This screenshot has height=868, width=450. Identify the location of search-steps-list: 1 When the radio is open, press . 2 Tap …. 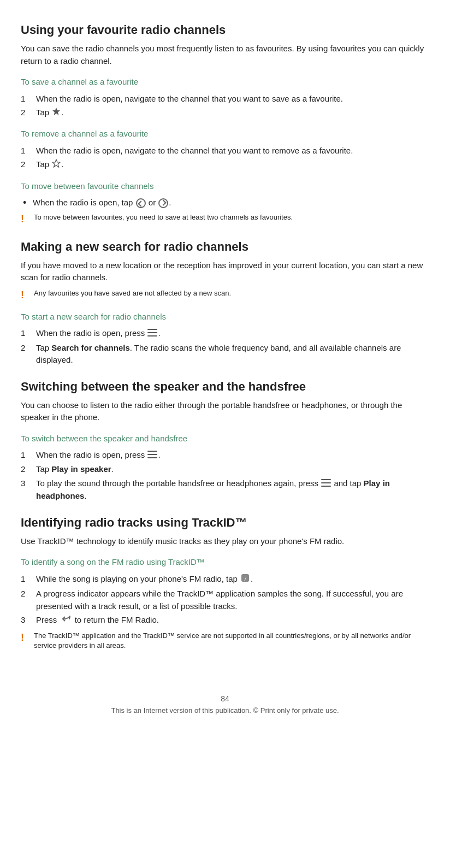
(225, 346).